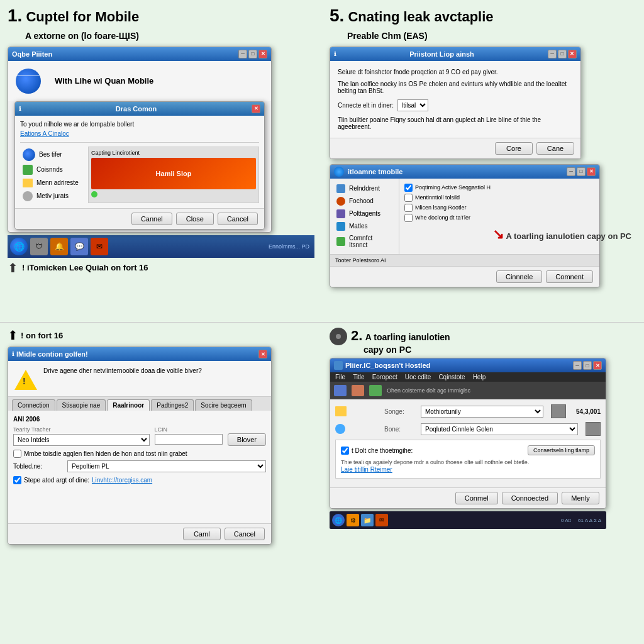 The height and width of the screenshot is (644, 644). What do you see at coordinates (581, 172) in the screenshot?
I see `nw-max: □` at bounding box center [581, 172].